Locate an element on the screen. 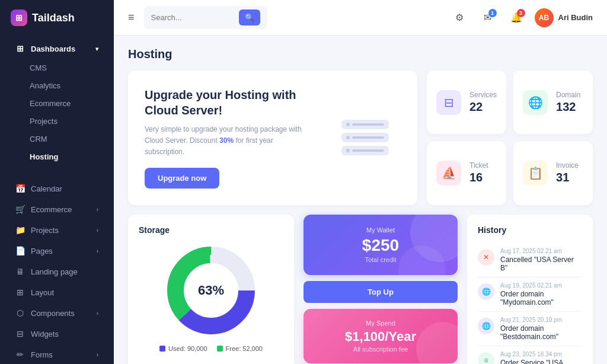 The width and height of the screenshot is (607, 364). history-time-1: Aug 17, 2025 02.21 am is located at coordinates (541, 251).